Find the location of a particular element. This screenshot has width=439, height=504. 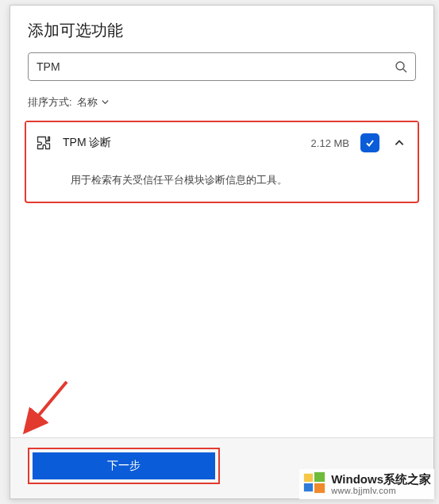

search-box is located at coordinates (222, 67).